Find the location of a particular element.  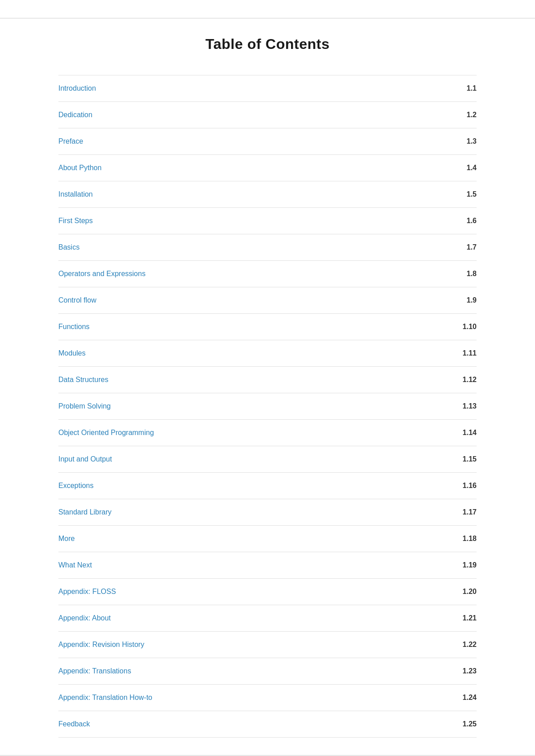

toc-title-cell: Data Structures is located at coordinates (241, 380).